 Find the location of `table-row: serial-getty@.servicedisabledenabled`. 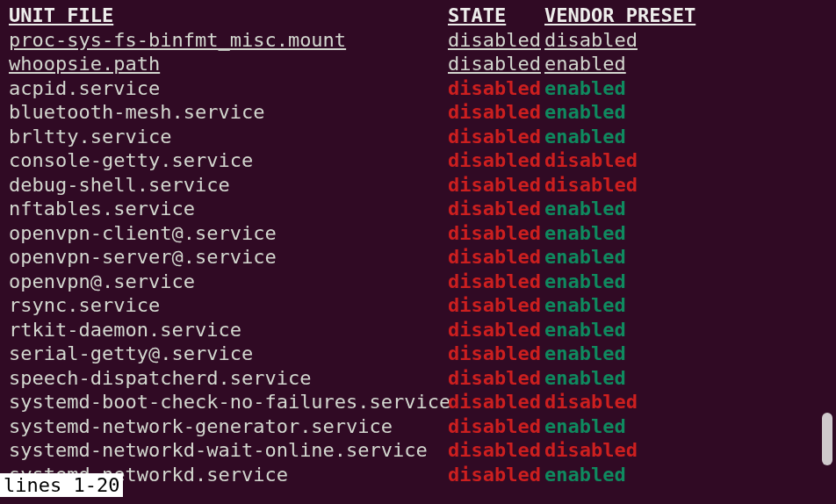

table-row: serial-getty@.servicedisabledenabled is located at coordinates (422, 354).